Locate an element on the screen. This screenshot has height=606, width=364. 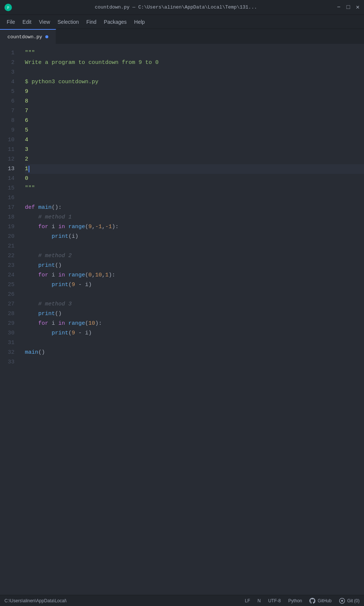
status-language: Python is located at coordinates (295, 601).